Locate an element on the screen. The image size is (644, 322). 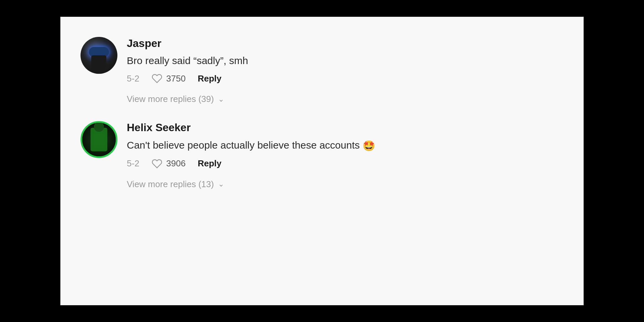
view-replies-text: View more replies (13) is located at coordinates (170, 184).